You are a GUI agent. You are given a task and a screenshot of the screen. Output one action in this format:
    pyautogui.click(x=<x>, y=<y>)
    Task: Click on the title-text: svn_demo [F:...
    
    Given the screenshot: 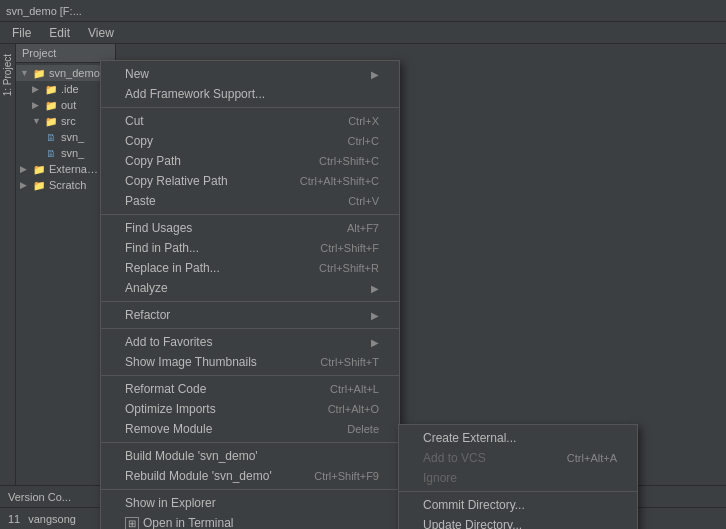 What is the action you would take?
    pyautogui.click(x=44, y=11)
    